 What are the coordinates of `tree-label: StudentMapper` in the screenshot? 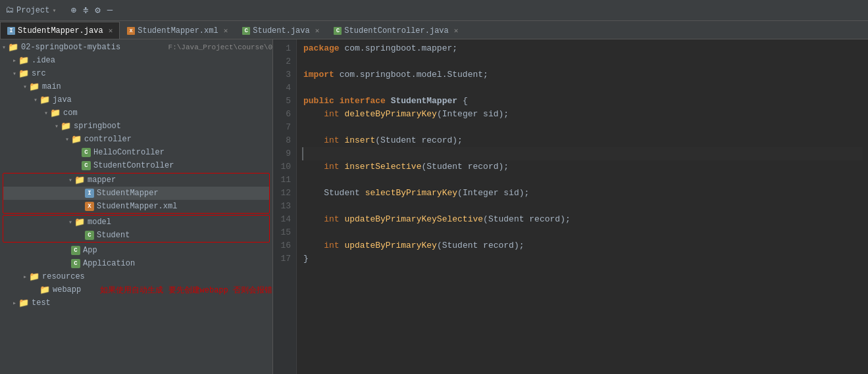 It's located at (183, 193).